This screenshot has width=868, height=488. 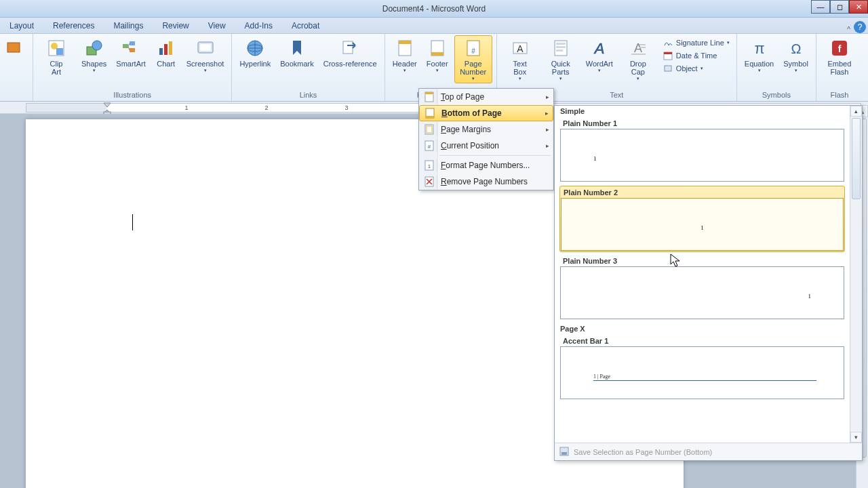 What do you see at coordinates (599, 48) in the screenshot?
I see `wordart-icon: A` at bounding box center [599, 48].